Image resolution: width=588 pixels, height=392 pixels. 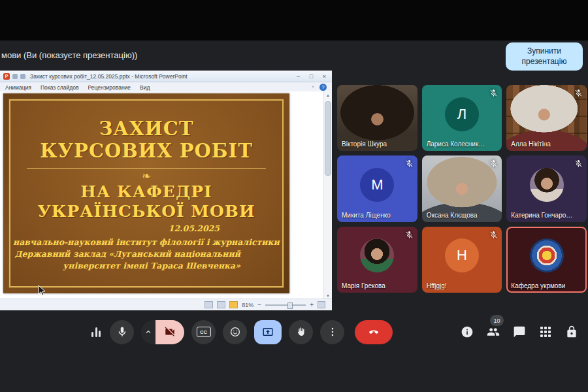 I want to click on help-icon: ?, so click(x=323, y=88).